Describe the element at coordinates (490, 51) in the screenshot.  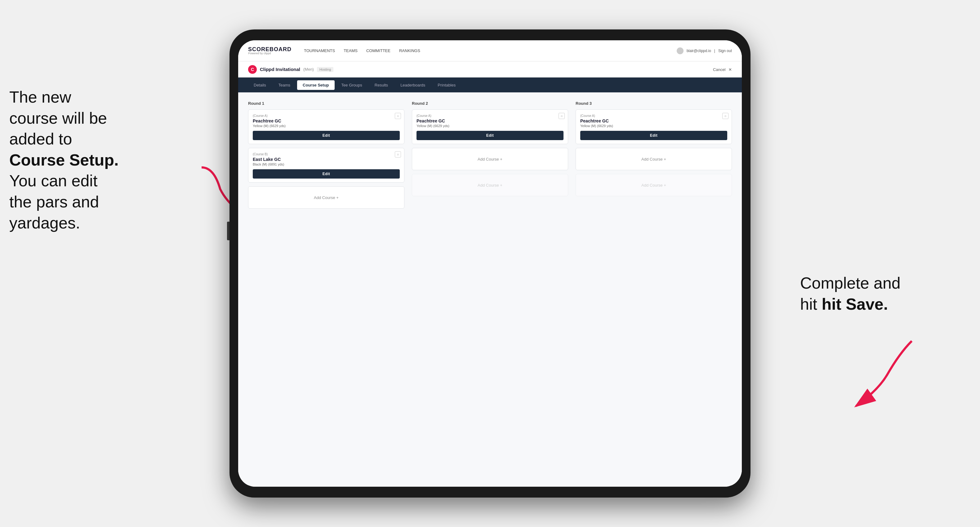
I see `top-navigation: SCOREBOARD Powered by clippd TOURNAMENTS…` at that location.